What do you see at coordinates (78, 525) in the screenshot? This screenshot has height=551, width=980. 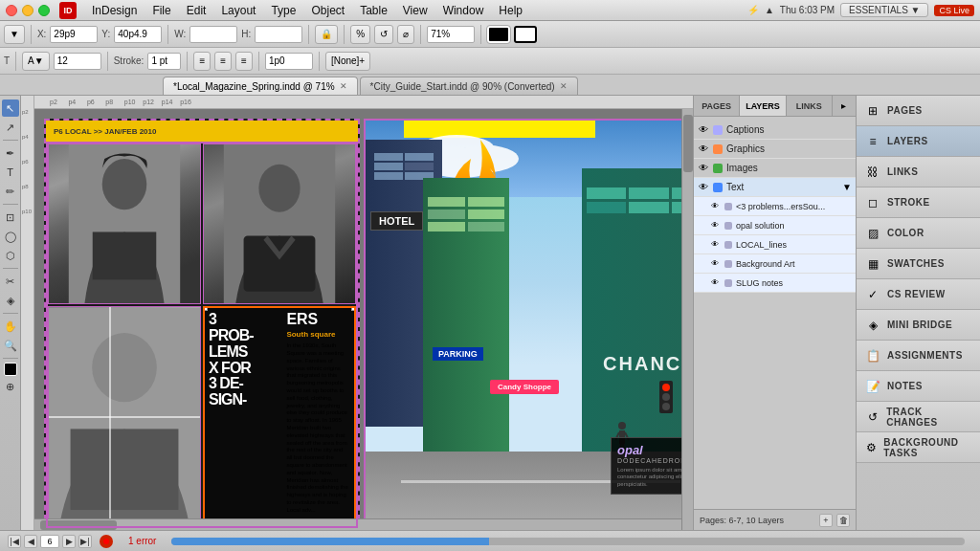 I see `scroll-thumb-h` at bounding box center [78, 525].